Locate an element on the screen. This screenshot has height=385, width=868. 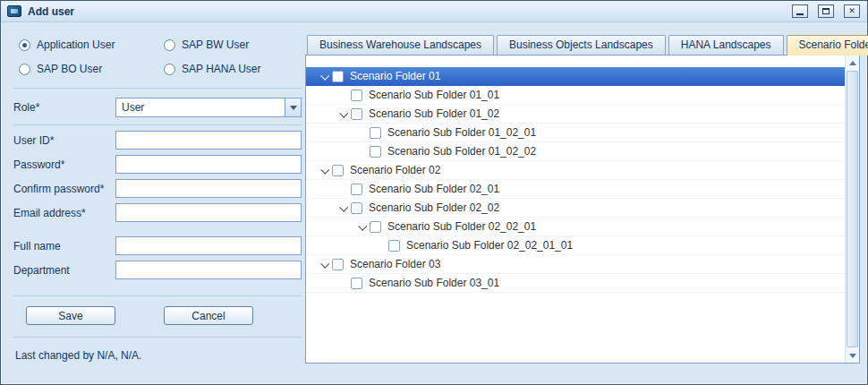
tab-scenario-folders: Scenario Folders is located at coordinates (827, 45).